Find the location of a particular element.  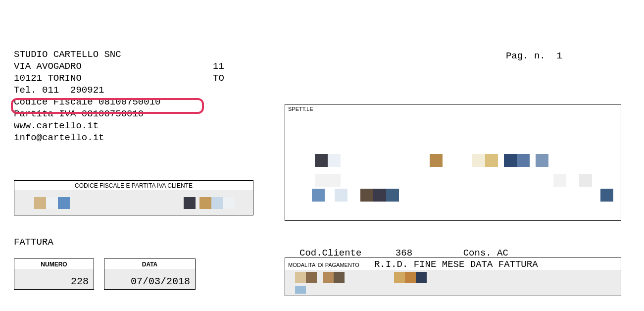

pagamento-header: MODALITA' DI PAGAMENTO R.I.D. FINE MESE … is located at coordinates (453, 264).